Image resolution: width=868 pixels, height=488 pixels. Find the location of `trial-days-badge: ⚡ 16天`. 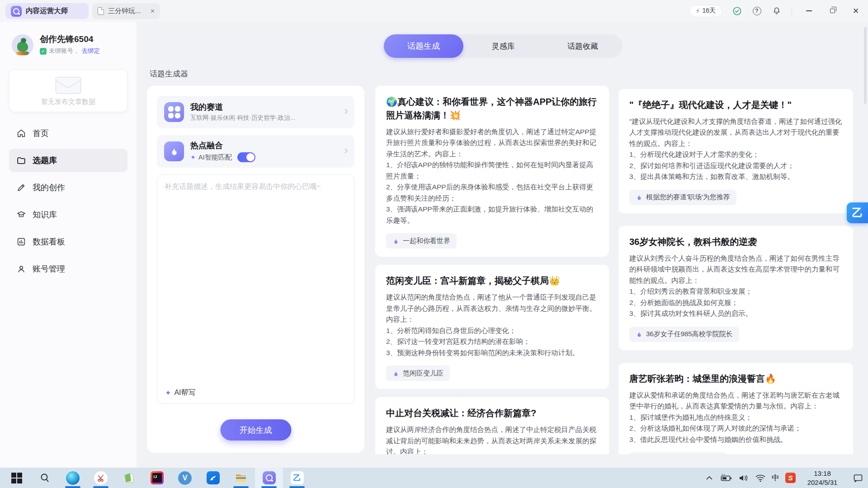

trial-days-badge: ⚡ 16天 is located at coordinates (706, 11).